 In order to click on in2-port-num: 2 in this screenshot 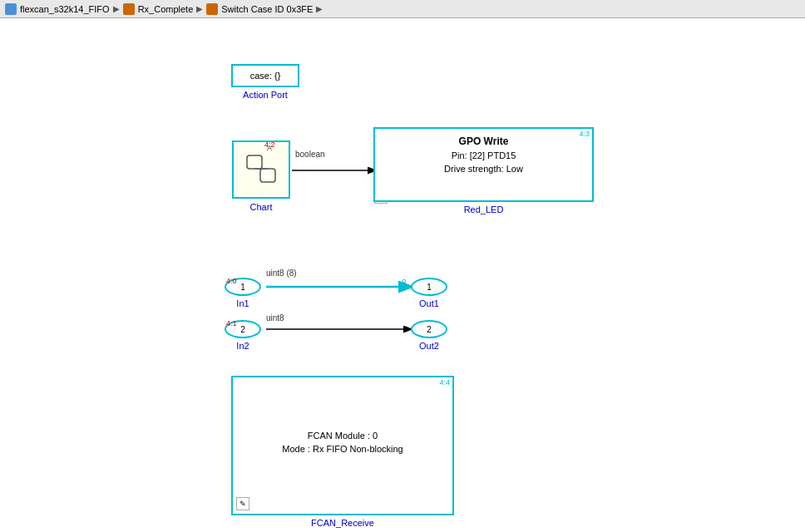, I will do `click(243, 329)`.